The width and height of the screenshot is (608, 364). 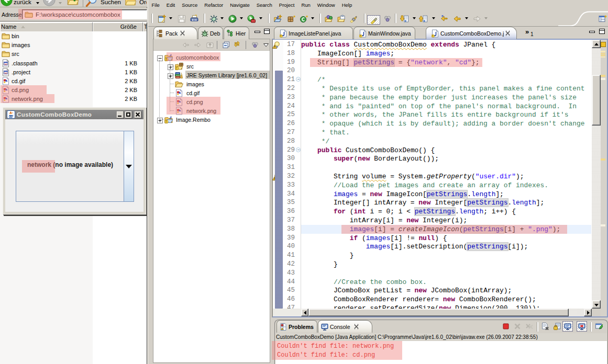 What do you see at coordinates (329, 19) in the screenshot?
I see `open-type-icon` at bounding box center [329, 19].